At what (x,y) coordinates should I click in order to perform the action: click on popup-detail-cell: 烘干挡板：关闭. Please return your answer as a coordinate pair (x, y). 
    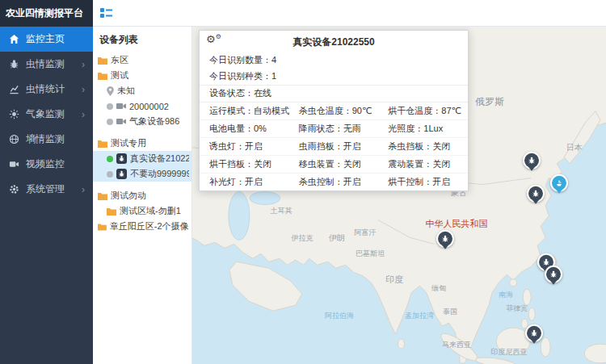
    Looking at the image, I should click on (244, 165).